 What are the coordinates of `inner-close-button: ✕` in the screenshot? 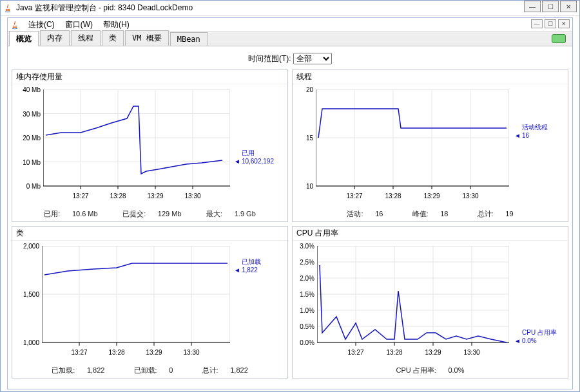 It's located at (564, 24).